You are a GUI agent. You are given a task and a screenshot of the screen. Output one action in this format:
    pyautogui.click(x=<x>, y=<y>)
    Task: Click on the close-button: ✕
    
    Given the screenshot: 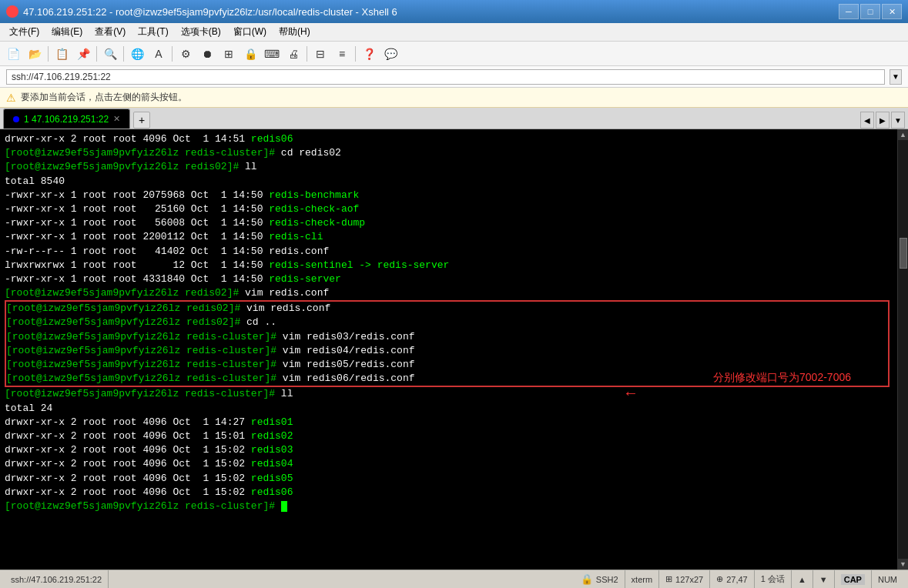 What is the action you would take?
    pyautogui.click(x=892, y=12)
    